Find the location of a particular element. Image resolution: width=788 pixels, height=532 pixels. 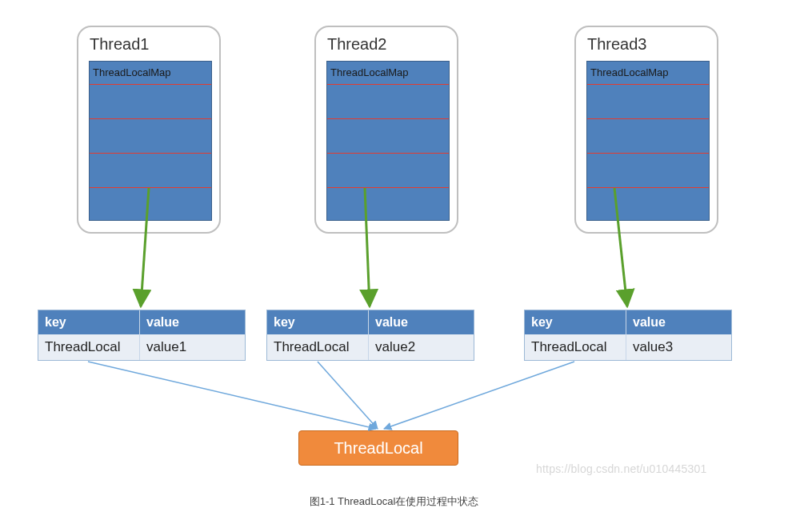

thread-title: Thread1 is located at coordinates (120, 45).